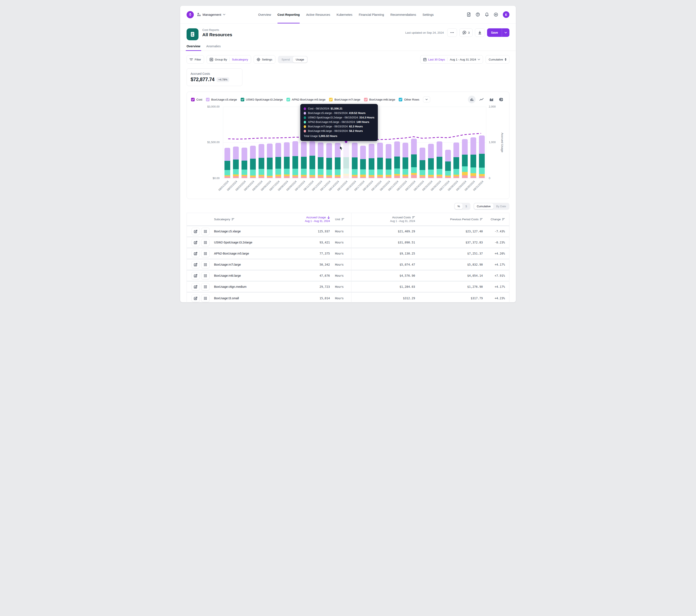  I want to click on spend-toggle: Spend, so click(286, 60).